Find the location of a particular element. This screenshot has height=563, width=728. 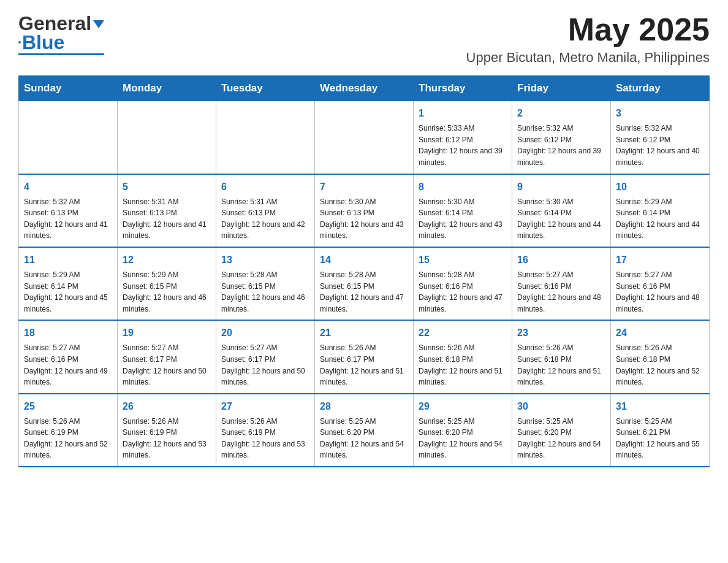

day-number: 21 is located at coordinates (364, 333).